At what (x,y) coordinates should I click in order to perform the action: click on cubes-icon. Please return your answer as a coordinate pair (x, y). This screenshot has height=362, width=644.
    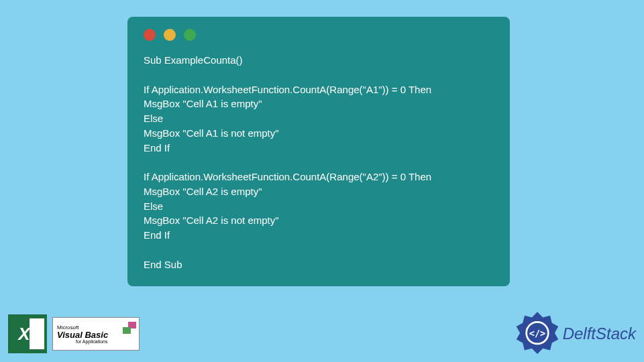
    Looking at the image, I should click on (127, 328).